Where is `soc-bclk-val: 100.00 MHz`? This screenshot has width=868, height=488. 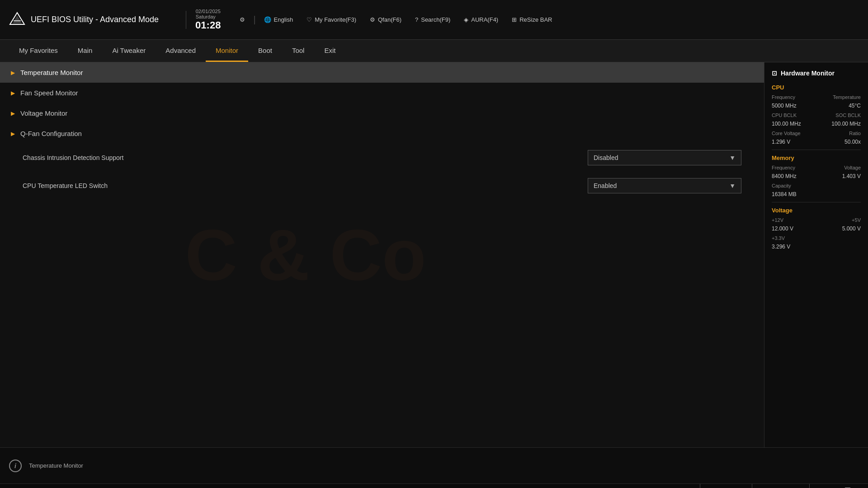
soc-bclk-val: 100.00 MHz is located at coordinates (846, 124).